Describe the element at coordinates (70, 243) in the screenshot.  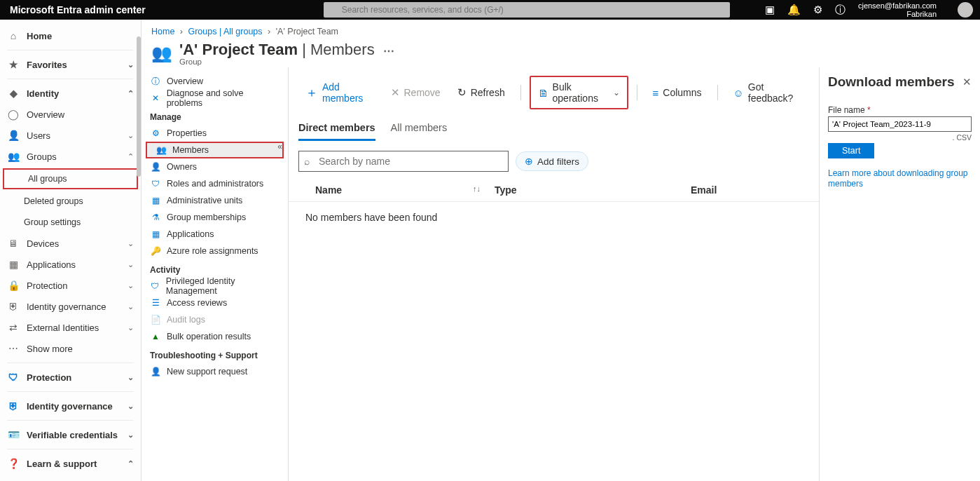
I see `nav-devices: 🖥Devices⌄` at that location.